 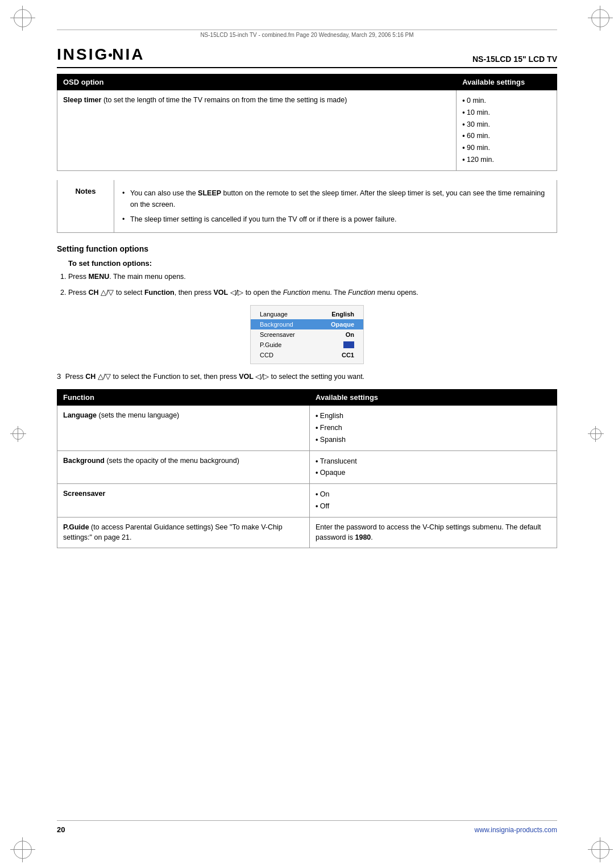 I want to click on list-item: Spanish, so click(x=433, y=440).